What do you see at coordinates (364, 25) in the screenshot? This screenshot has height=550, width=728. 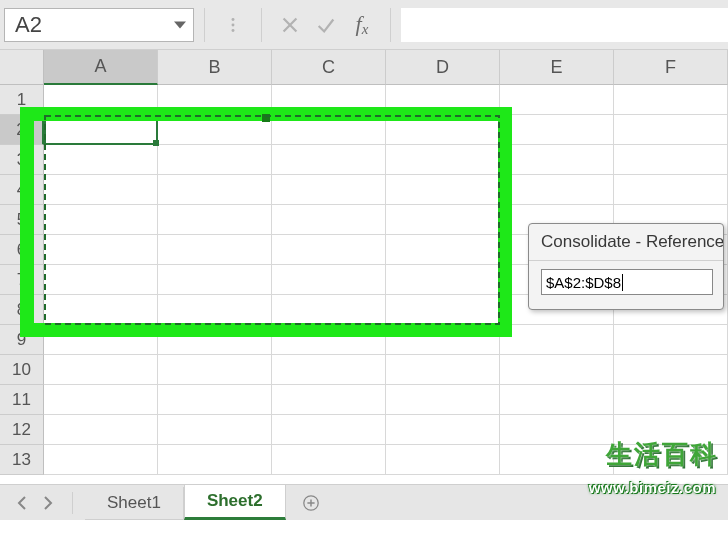 I see `formula-bar: A2 fx` at bounding box center [364, 25].